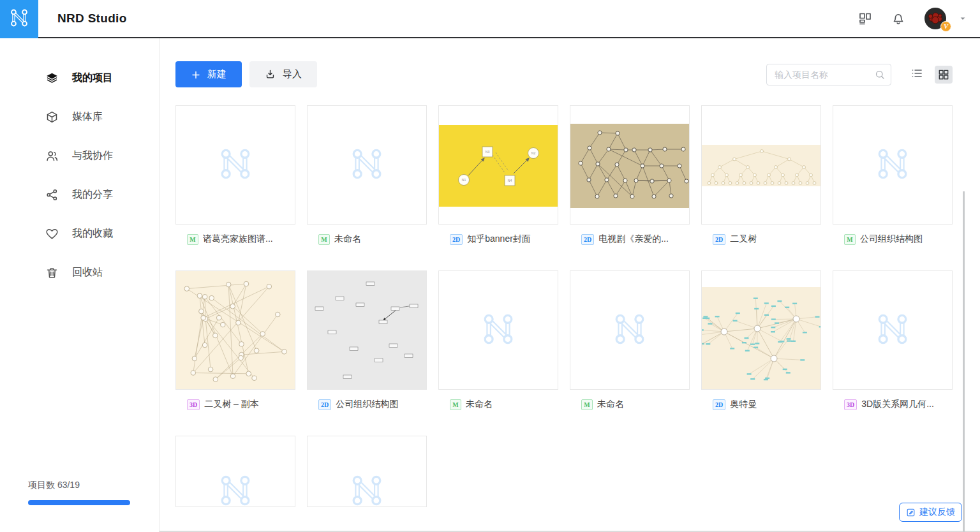 This screenshot has width=980, height=532. Describe the element at coordinates (283, 74) in the screenshot. I see `import-button: 导入` at that location.